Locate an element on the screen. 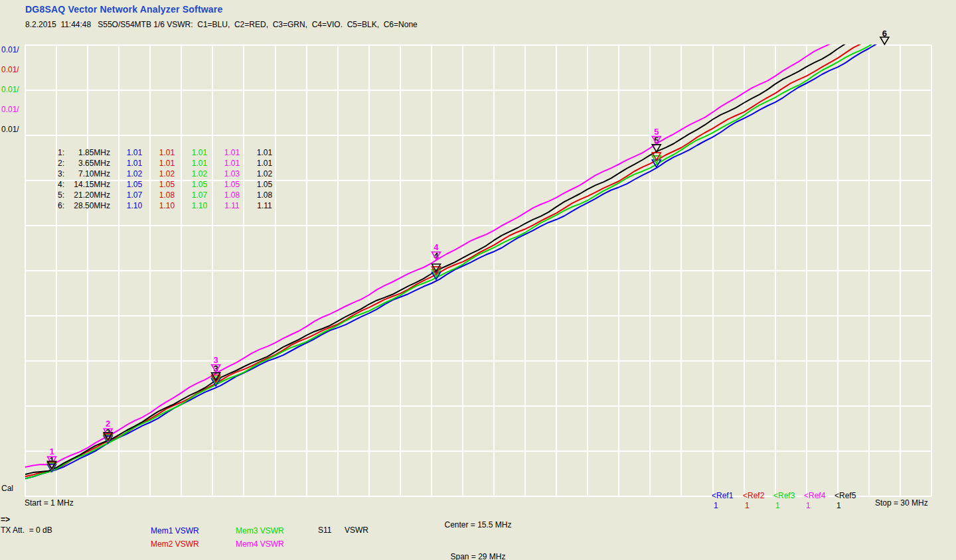  marker-value-c2: 1.08 is located at coordinates (167, 195).